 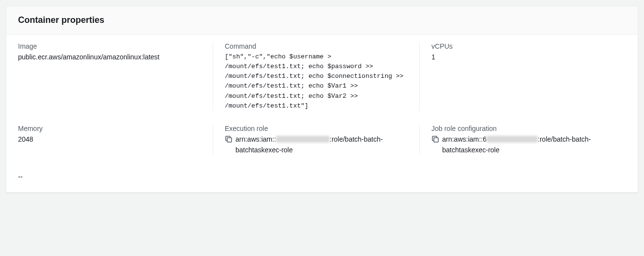 I want to click on arn-prefix: arn:aws:iam::, so click(x=255, y=139).